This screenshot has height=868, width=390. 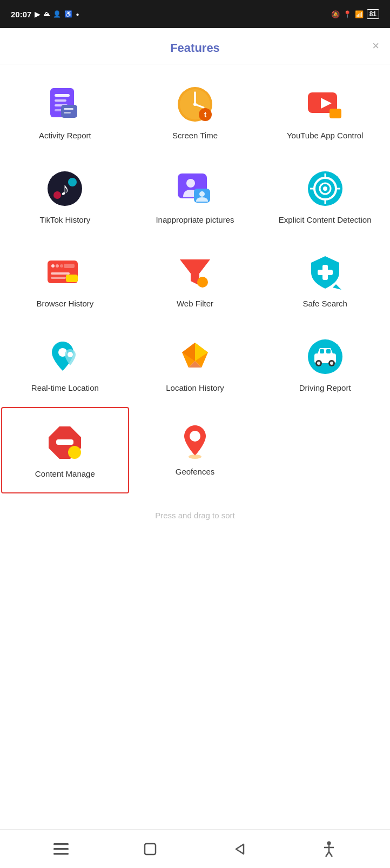 What do you see at coordinates (325, 112) in the screenshot?
I see `feature-youtube: YouTube App Control` at bounding box center [325, 112].